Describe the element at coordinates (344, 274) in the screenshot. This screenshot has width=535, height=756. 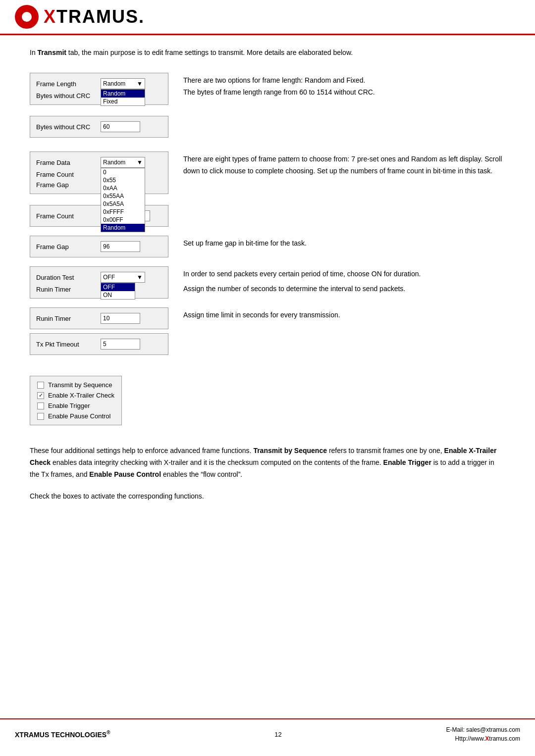
I see `duration-desc-line1: In order to send packets every certain p…` at that location.